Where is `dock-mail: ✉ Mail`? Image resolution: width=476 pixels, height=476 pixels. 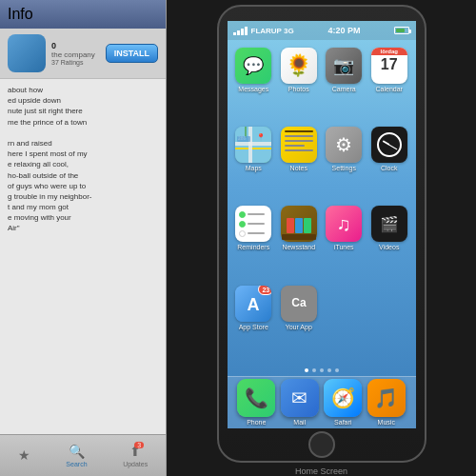 dock-mail: ✉ Mail is located at coordinates (300, 402).